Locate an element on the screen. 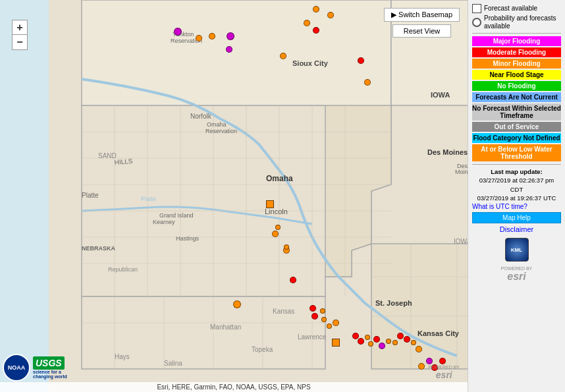 The width and height of the screenshot is (565, 392). svg-text: Kansas is located at coordinates (283, 311).